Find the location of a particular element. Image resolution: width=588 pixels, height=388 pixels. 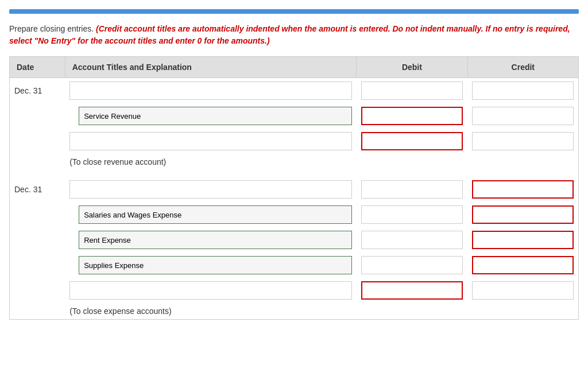

note-cell-2: (To close expense accounts) is located at coordinates (322, 311).